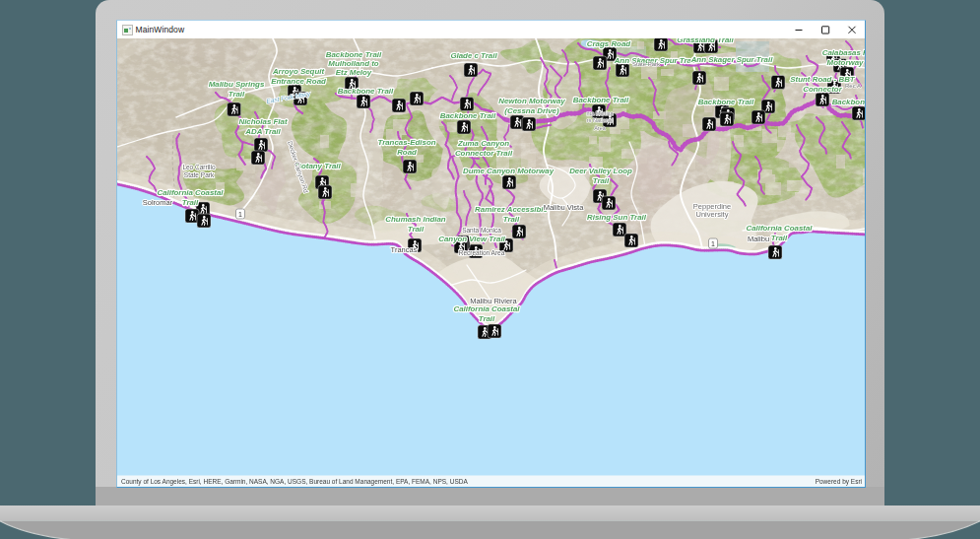 The width and height of the screenshot is (980, 539). Describe the element at coordinates (406, 142) in the screenshot. I see `svg-text: Trancas-Edison` at that location.